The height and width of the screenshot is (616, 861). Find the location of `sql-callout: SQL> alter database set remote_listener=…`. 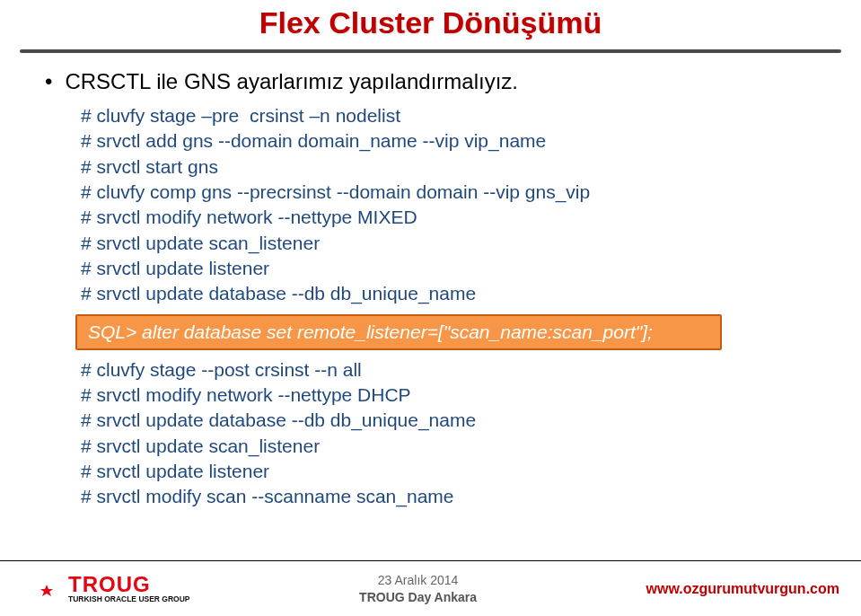

sql-callout: SQL> alter database set remote_listener=… is located at coordinates (399, 332).